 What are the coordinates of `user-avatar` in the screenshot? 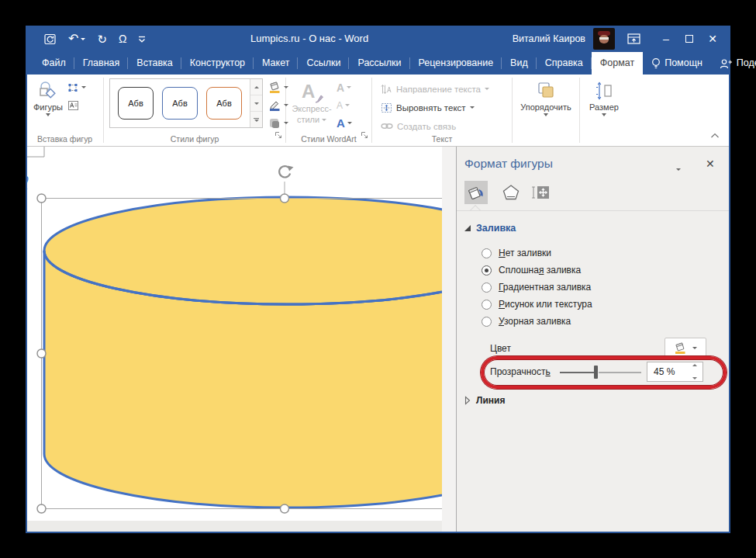 It's located at (604, 39).